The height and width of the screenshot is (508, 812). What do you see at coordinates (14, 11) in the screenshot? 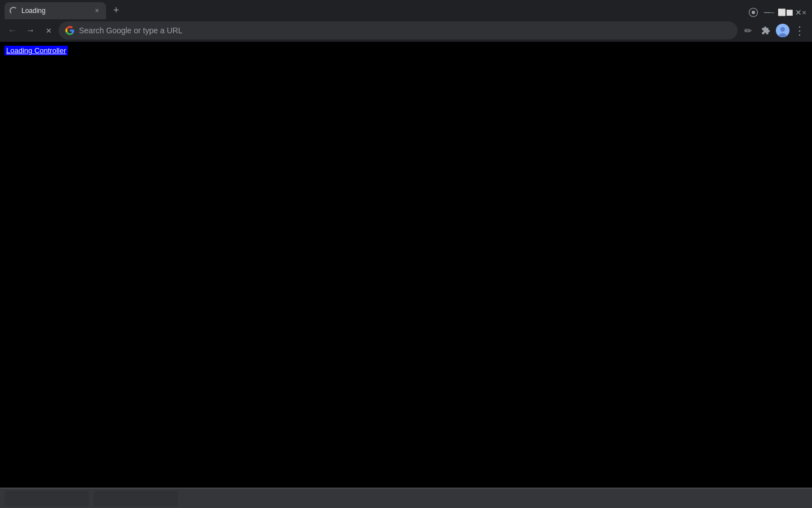
I see `loading-spinner-icon` at bounding box center [14, 11].